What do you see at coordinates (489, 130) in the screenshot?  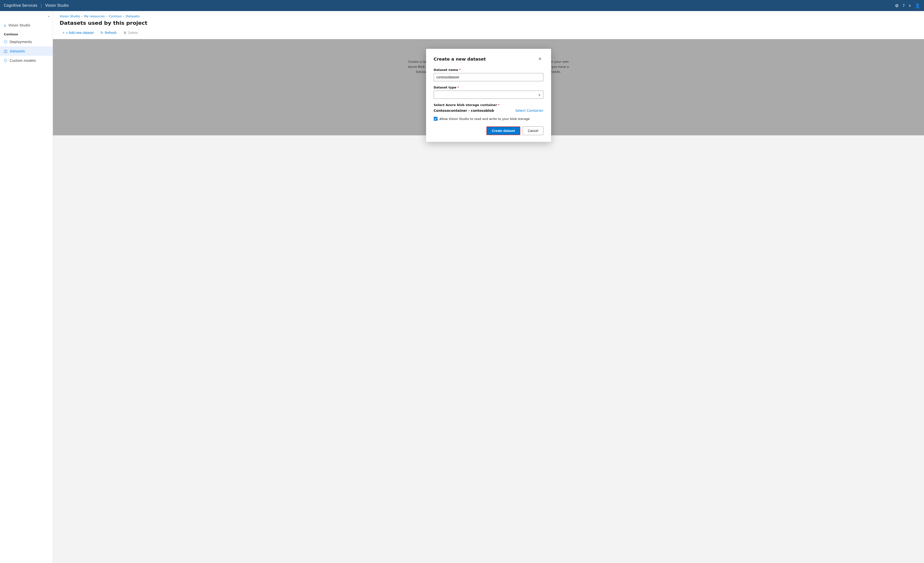 I see `modal-footer: Create dataset Cancel` at bounding box center [489, 130].